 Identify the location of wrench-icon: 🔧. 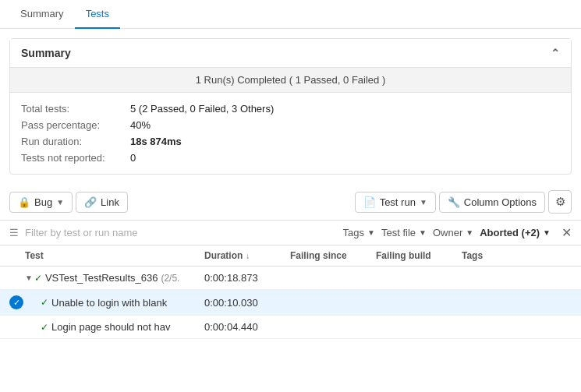
(454, 203).